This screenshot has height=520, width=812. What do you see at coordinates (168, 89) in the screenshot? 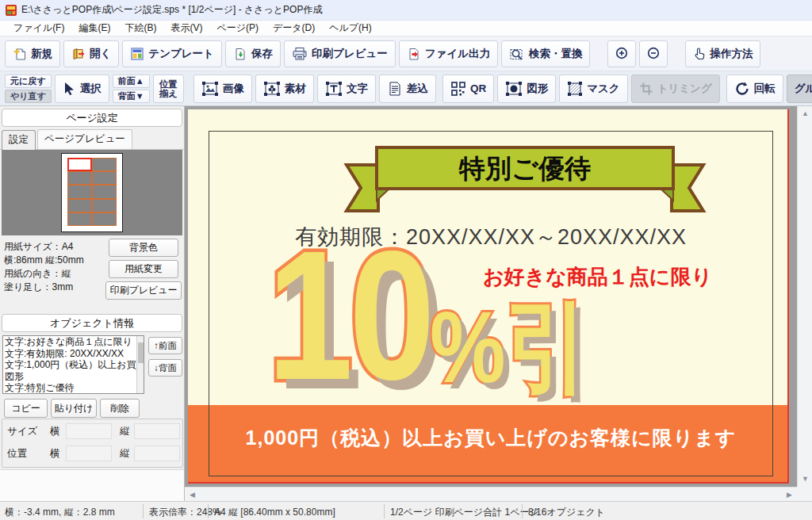
I see `align-button: 位置 揃え` at bounding box center [168, 89].